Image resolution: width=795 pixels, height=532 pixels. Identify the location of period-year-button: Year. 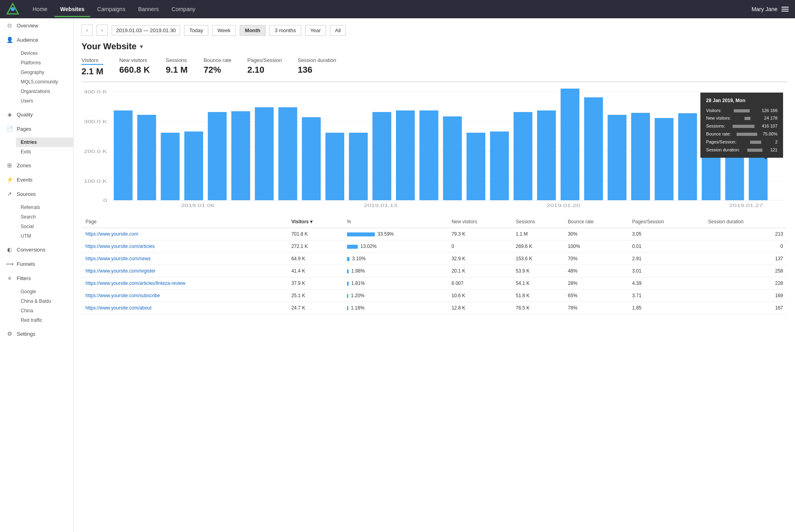
(316, 30).